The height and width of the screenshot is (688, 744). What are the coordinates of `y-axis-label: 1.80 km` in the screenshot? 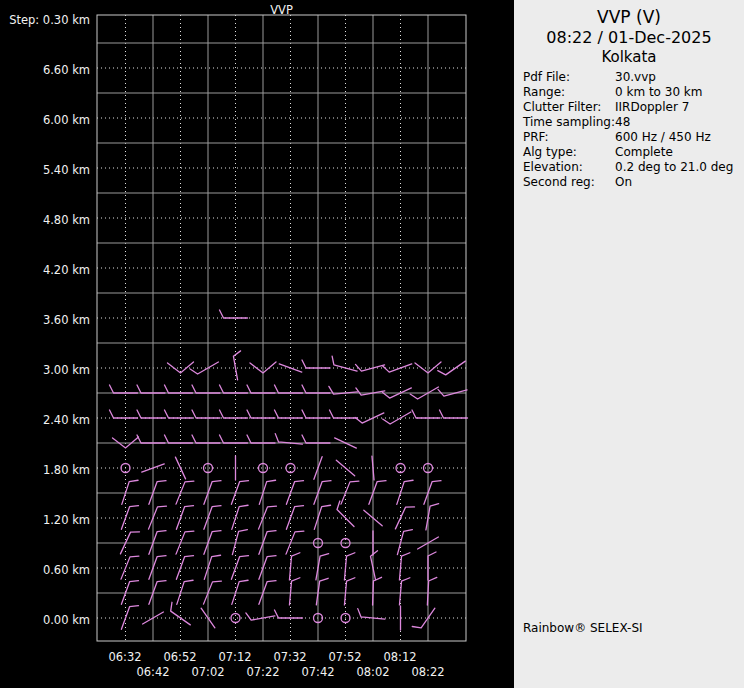 It's located at (45, 470).